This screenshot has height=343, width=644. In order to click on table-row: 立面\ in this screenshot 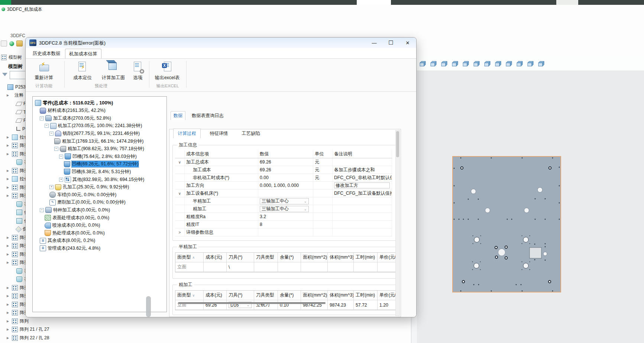, I will do `click(287, 267)`.